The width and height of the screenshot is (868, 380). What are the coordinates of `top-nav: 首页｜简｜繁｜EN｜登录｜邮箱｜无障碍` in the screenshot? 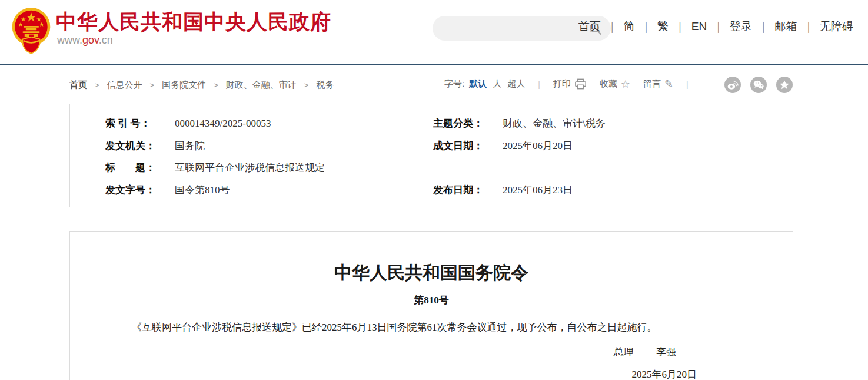 It's located at (716, 27).